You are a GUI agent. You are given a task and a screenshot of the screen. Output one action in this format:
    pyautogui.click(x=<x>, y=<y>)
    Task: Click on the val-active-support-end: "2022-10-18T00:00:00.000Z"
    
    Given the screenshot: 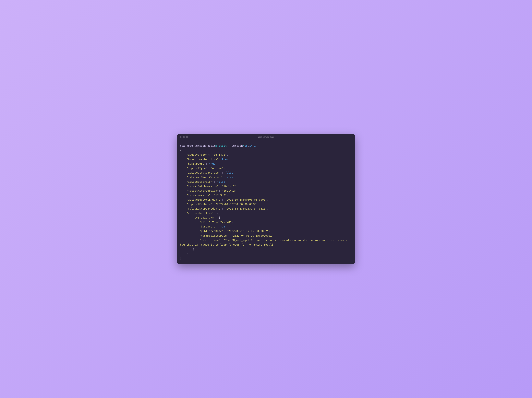 What is the action you would take?
    pyautogui.click(x=246, y=200)
    